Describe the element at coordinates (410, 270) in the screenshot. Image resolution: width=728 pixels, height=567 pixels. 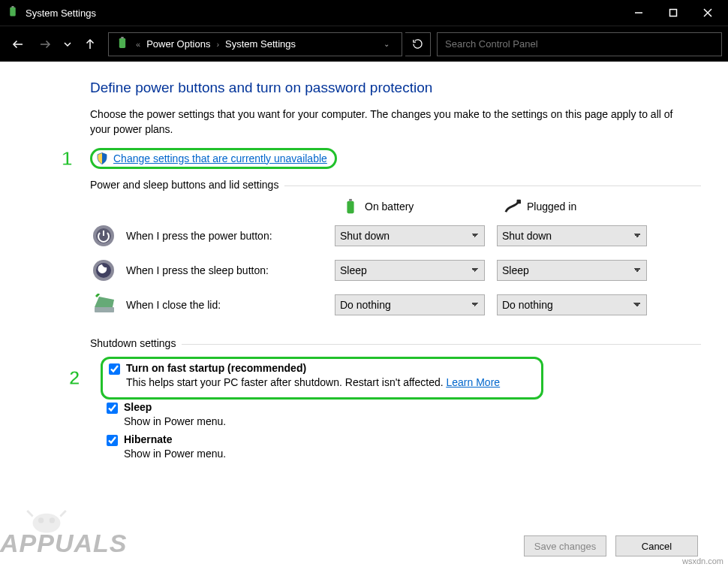
I see `sleep-button-battery-select: Sleep` at that location.